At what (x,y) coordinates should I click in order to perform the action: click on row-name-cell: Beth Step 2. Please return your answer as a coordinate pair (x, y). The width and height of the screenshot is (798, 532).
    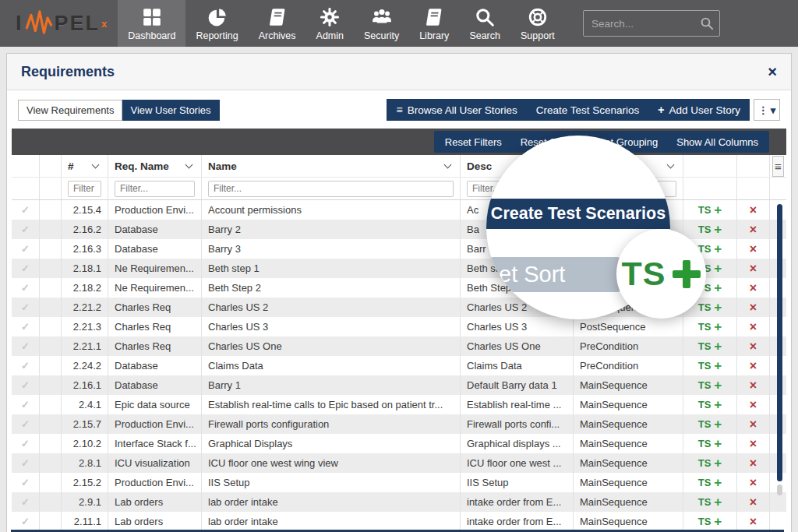
    Looking at the image, I should click on (331, 288).